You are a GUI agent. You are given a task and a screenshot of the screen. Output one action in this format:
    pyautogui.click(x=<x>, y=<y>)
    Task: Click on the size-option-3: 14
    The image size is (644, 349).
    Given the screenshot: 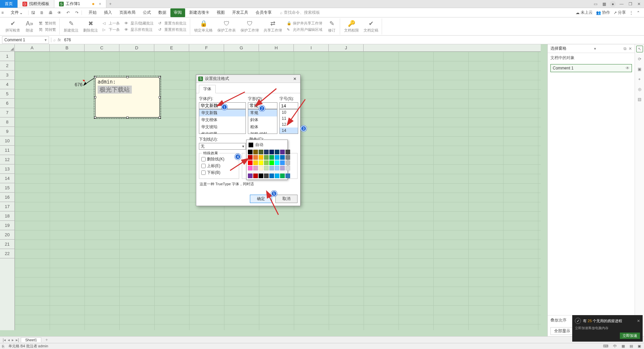 What is the action you would take?
    pyautogui.click(x=289, y=131)
    